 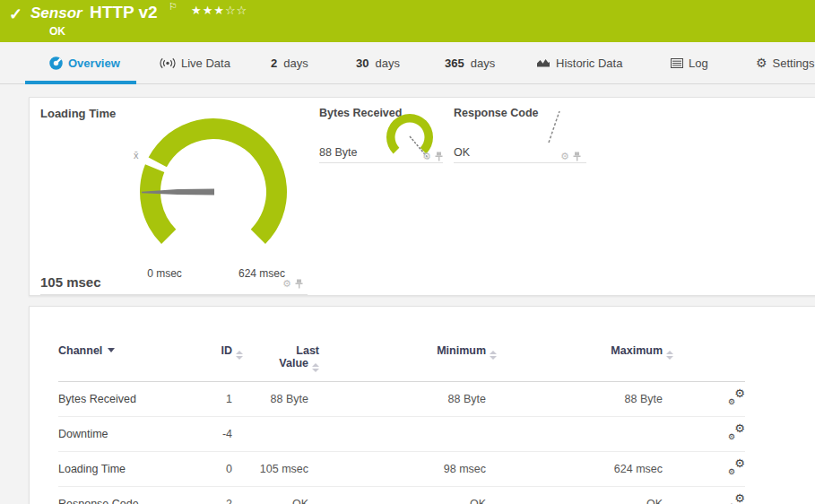 I want to click on channel-maximum, so click(x=585, y=434).